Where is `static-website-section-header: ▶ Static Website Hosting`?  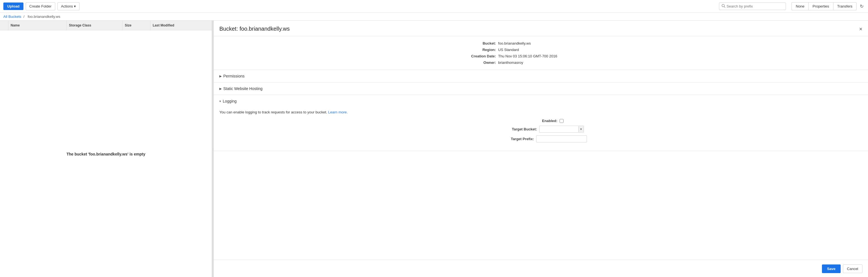
static-website-section-header: ▶ Static Website Hosting is located at coordinates (541, 89).